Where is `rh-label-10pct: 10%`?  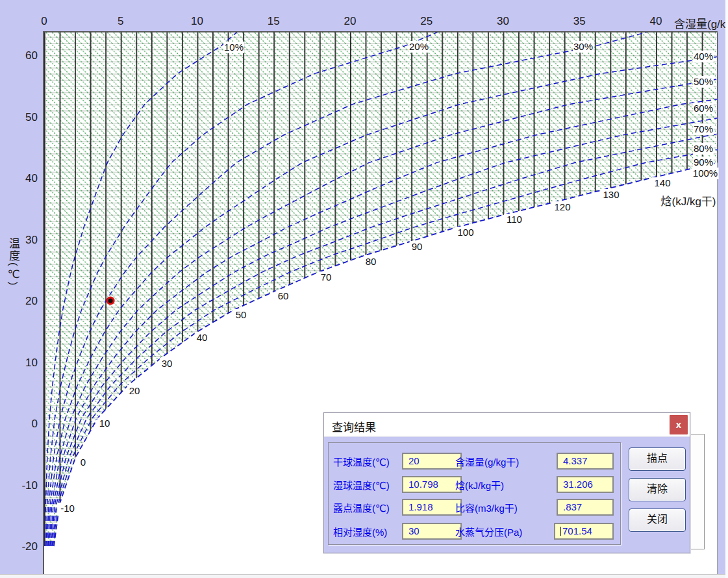 rh-label-10pct: 10% is located at coordinates (234, 47).